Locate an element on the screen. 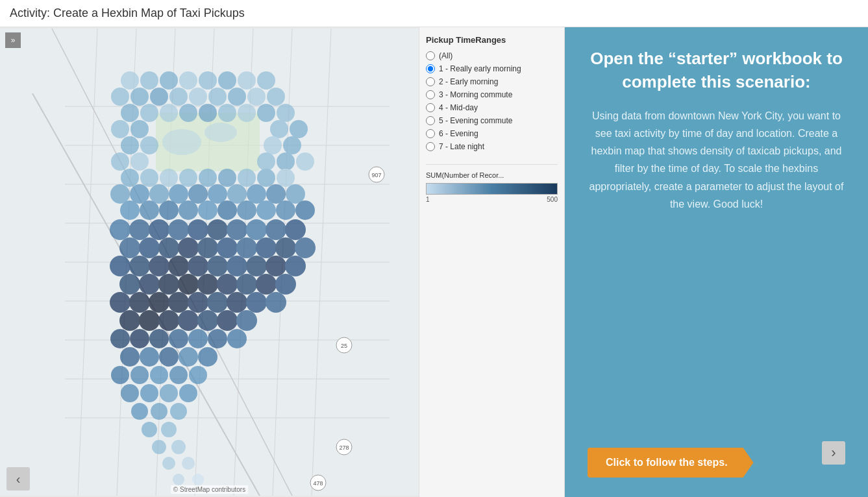 The image size is (868, 497). next-arrow-button: › is located at coordinates (834, 453).